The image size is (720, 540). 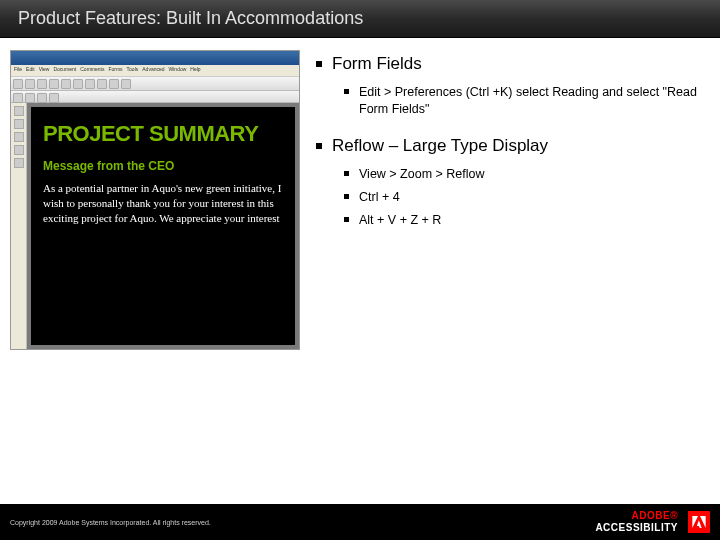 What do you see at coordinates (636, 528) in the screenshot?
I see `brand-accessibility: ACCESSIBILITY` at bounding box center [636, 528].